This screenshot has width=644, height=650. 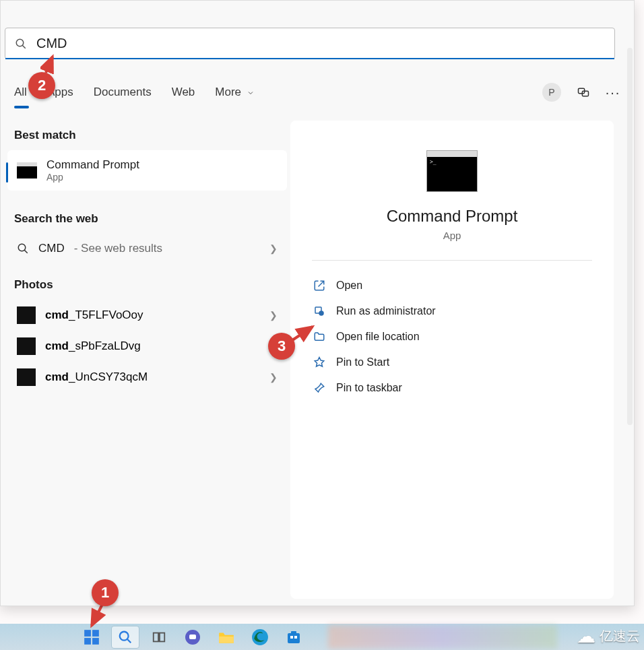 I want to click on cloud-icon: ☁, so click(x=586, y=636).